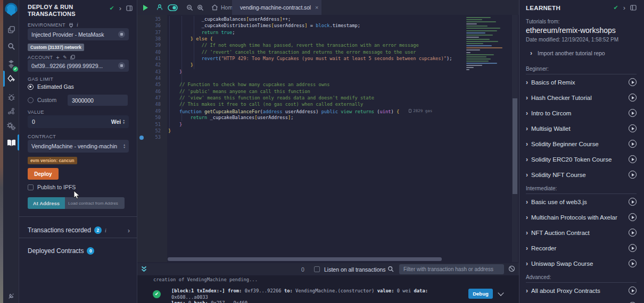 The image size is (644, 303). I want to click on editor-vertical-scrollbar, so click(515, 138).